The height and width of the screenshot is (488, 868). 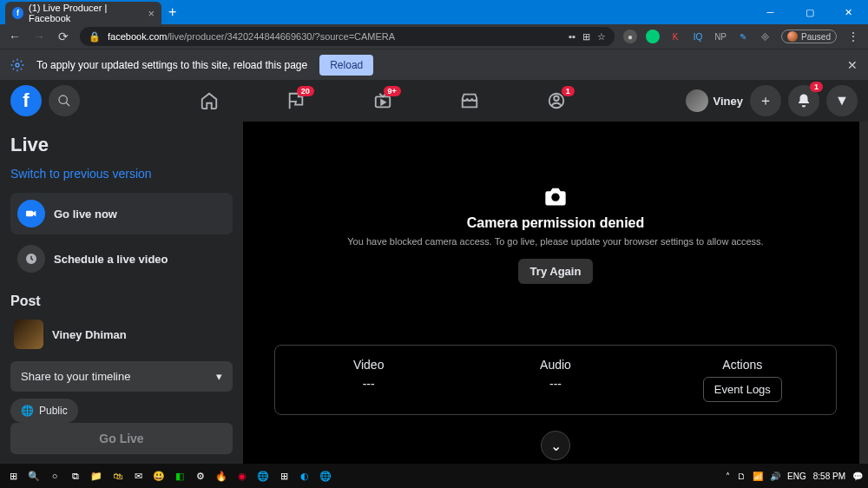 I want to click on search-button, so click(x=64, y=101).